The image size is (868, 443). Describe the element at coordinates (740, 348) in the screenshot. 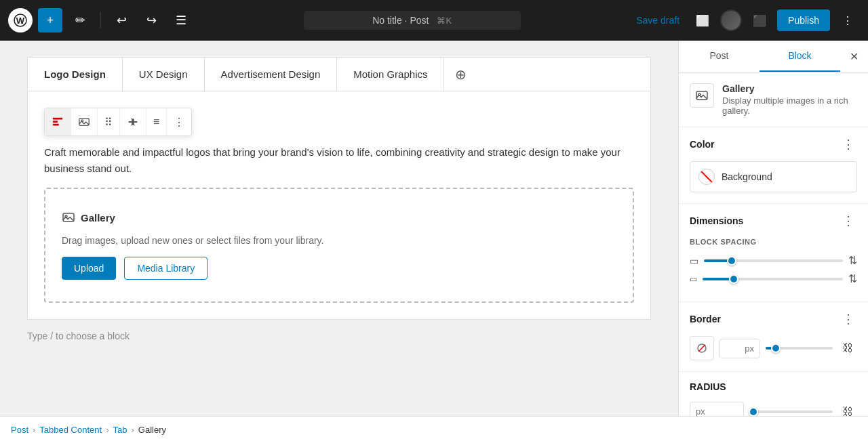

I see `border-px-input` at that location.